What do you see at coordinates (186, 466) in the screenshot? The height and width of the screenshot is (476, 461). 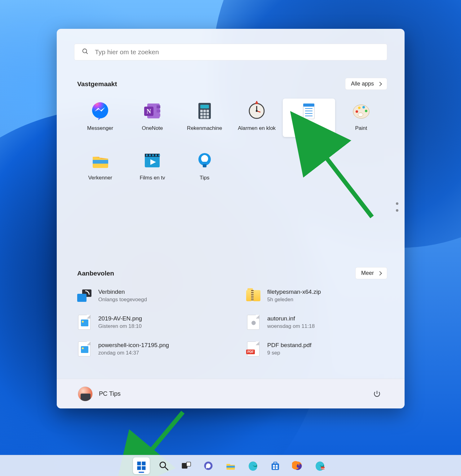 I see `taskview-button` at bounding box center [186, 466].